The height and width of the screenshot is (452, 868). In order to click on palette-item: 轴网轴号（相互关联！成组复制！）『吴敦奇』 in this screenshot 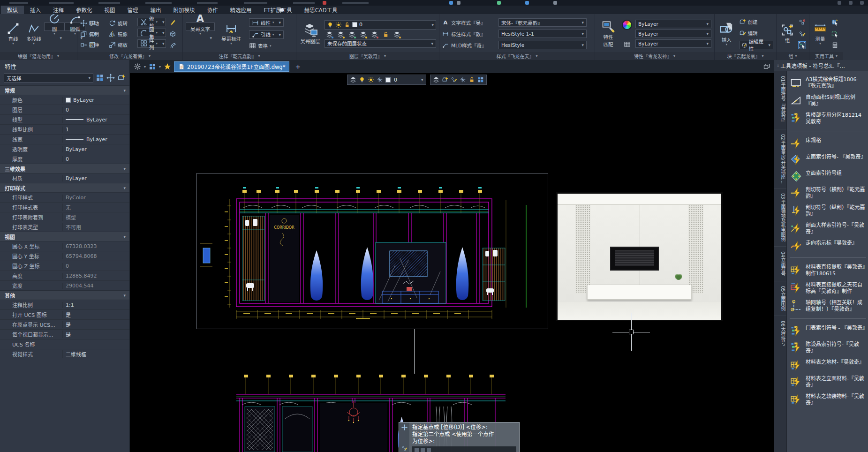, I will do `click(828, 308)`.